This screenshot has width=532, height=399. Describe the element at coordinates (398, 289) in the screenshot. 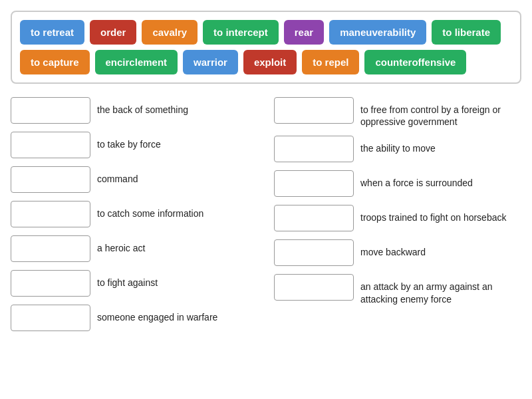

I see `match-row-right-6: an attack by an army against an attackin…` at that location.